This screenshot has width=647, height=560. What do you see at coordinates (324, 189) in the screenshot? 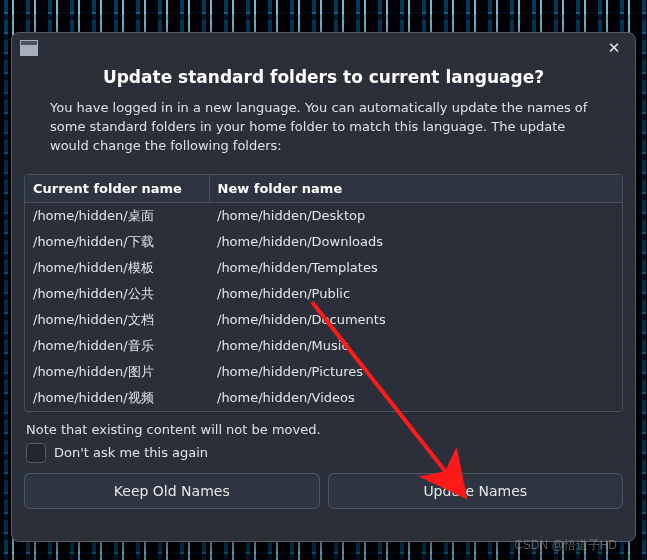
I see `table-header-row: Current folder name New folder name` at bounding box center [324, 189].